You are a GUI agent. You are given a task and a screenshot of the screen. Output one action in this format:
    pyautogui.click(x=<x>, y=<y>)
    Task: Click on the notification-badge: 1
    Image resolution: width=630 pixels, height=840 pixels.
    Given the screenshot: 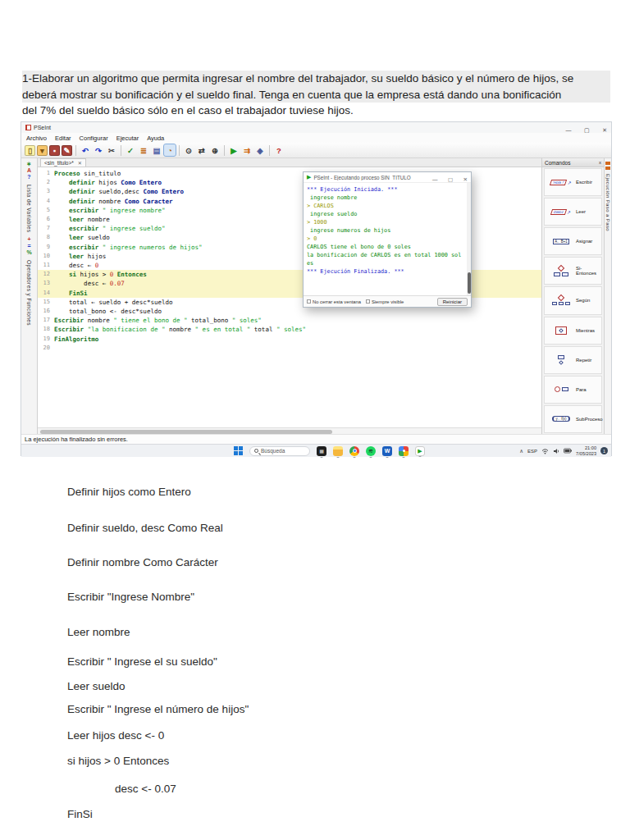 What is the action you would take?
    pyautogui.click(x=604, y=451)
    